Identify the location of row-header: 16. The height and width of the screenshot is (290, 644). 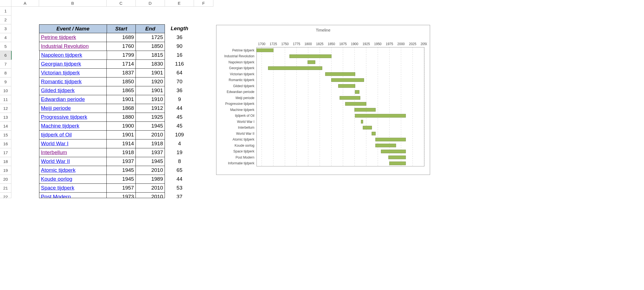
(6, 144).